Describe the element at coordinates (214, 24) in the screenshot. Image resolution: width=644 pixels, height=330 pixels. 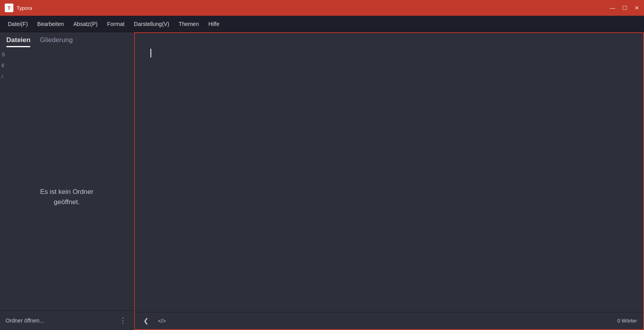
I see `menu-hilfe: Hilfe` at that location.